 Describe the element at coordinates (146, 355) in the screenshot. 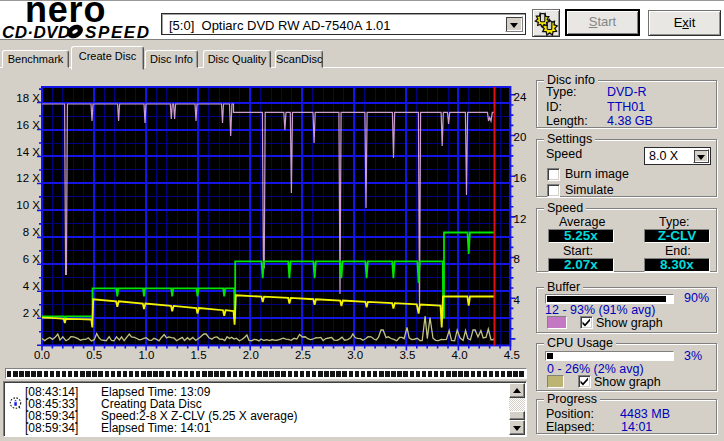

I see `svg-text: 1.0` at that location.